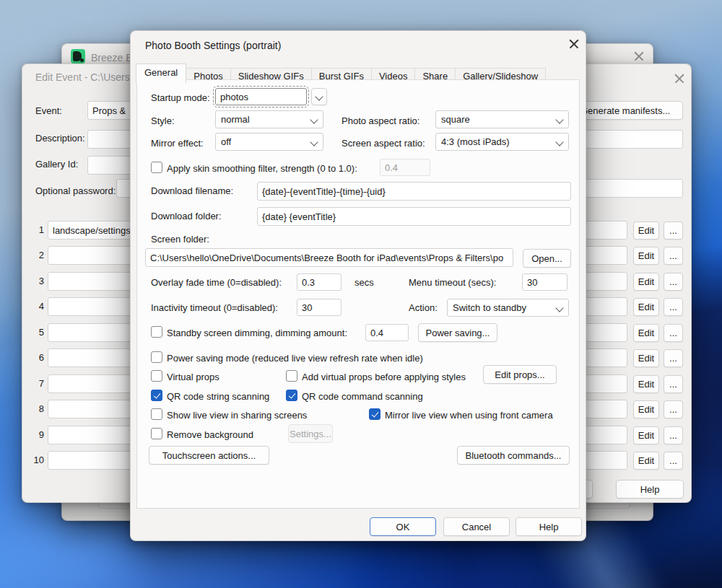  Describe the element at coordinates (84, 77) in the screenshot. I see `edit-event-window-title: Edit Event - C:\Users\` at that location.